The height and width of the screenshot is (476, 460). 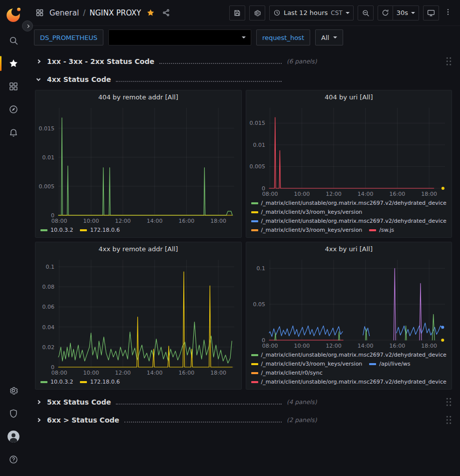 I want to click on chart-legend: /_matrix/client/unstable/org.matrix.msc2…, so click(x=349, y=370).